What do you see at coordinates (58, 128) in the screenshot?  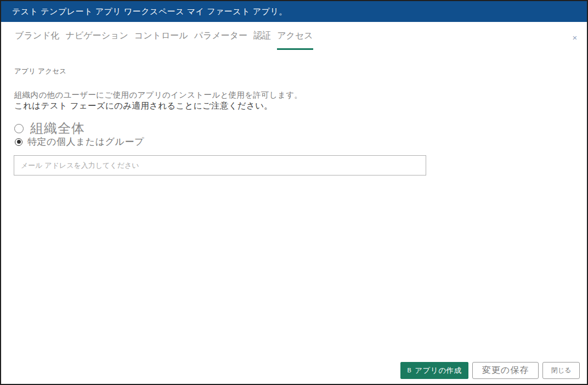 I see `radio-label-entire-org: 組織全体` at bounding box center [58, 128].